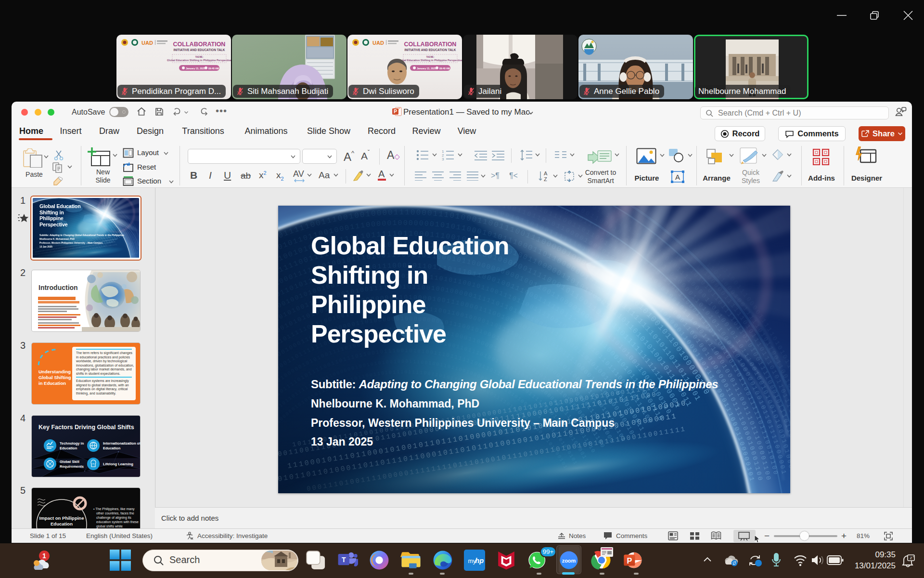 The height and width of the screenshot is (578, 924). What do you see at coordinates (344, 560) in the screenshot?
I see `svg-text: T` at bounding box center [344, 560].